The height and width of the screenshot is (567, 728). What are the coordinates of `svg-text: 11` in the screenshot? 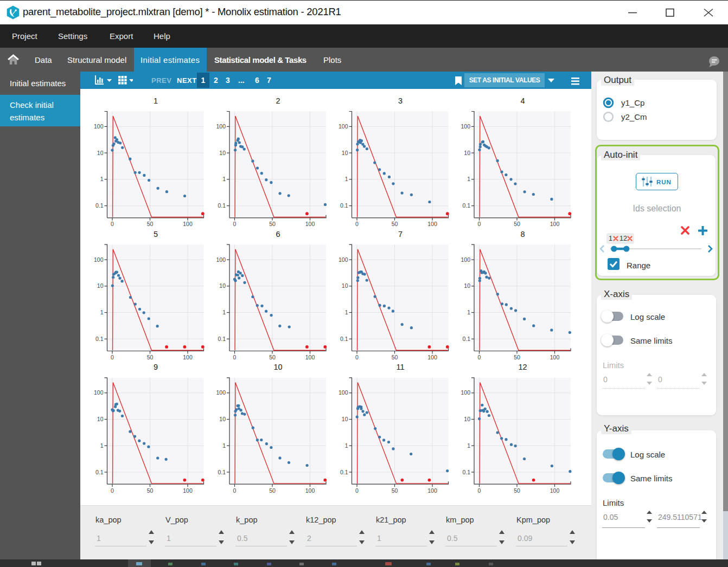 It's located at (400, 367).